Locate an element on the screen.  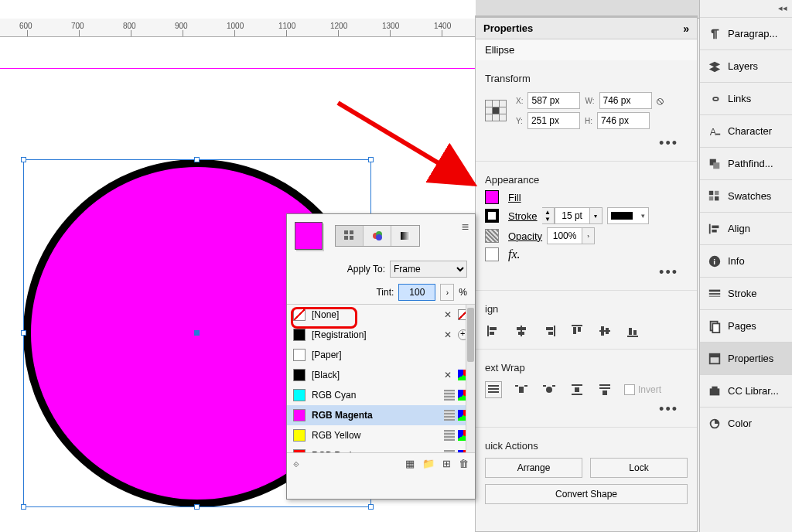
h-input is located at coordinates (623, 121).